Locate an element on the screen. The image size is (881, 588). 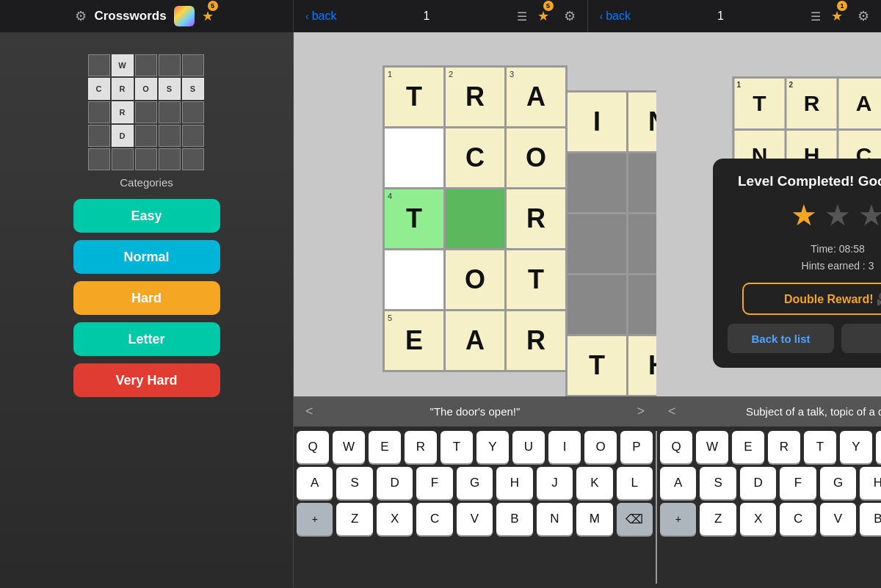
right-star-icon: ★1 is located at coordinates (839, 16).